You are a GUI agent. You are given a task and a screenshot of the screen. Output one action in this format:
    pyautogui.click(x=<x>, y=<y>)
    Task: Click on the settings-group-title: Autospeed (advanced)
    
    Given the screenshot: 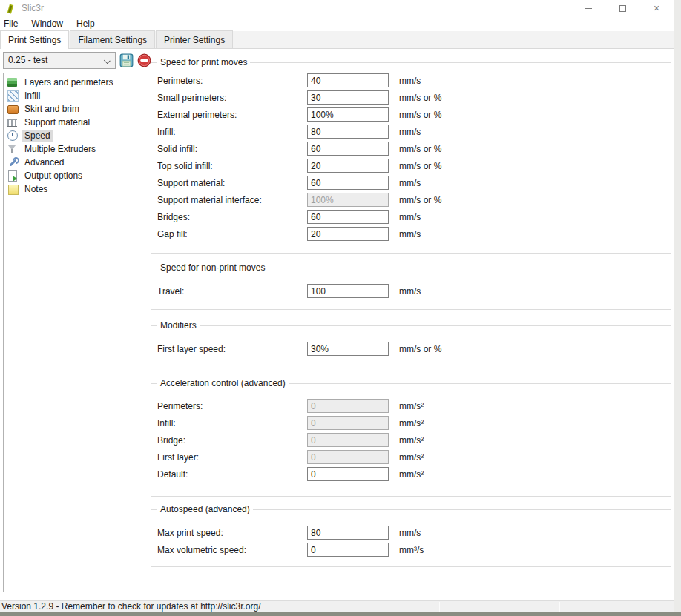 What is the action you would take?
    pyautogui.click(x=205, y=509)
    